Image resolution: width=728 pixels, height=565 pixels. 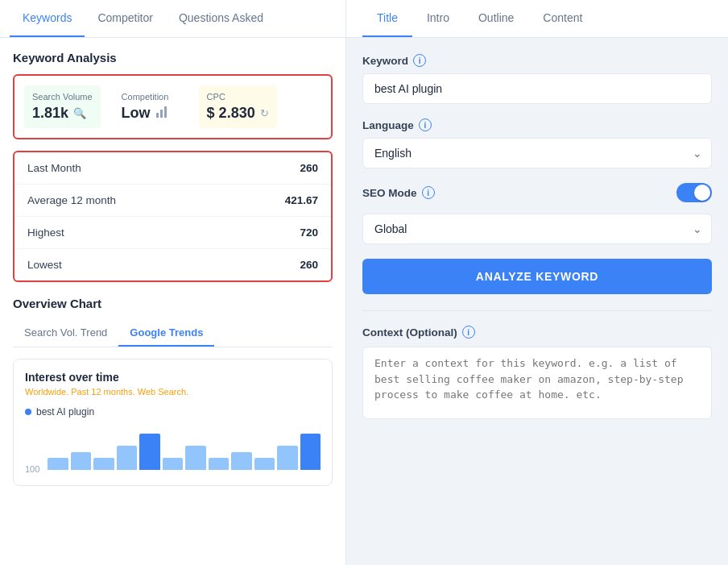 What do you see at coordinates (420, 60) in the screenshot?
I see `keyword-info-icon: i` at bounding box center [420, 60].